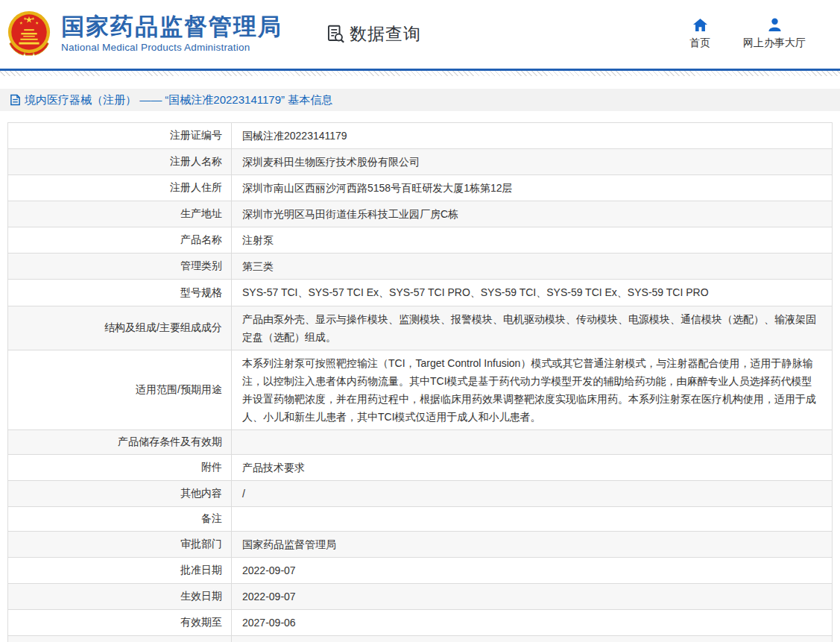 The height and width of the screenshot is (642, 840). Describe the element at coordinates (748, 34) in the screenshot. I see `header-nav: 首页 网上办事大厅` at that location.